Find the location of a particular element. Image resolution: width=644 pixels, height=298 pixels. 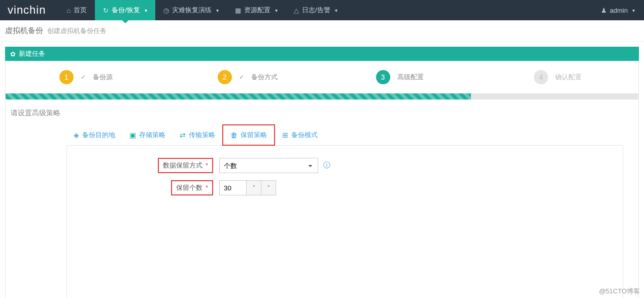

step-label: 备份方式 is located at coordinates (264, 77).